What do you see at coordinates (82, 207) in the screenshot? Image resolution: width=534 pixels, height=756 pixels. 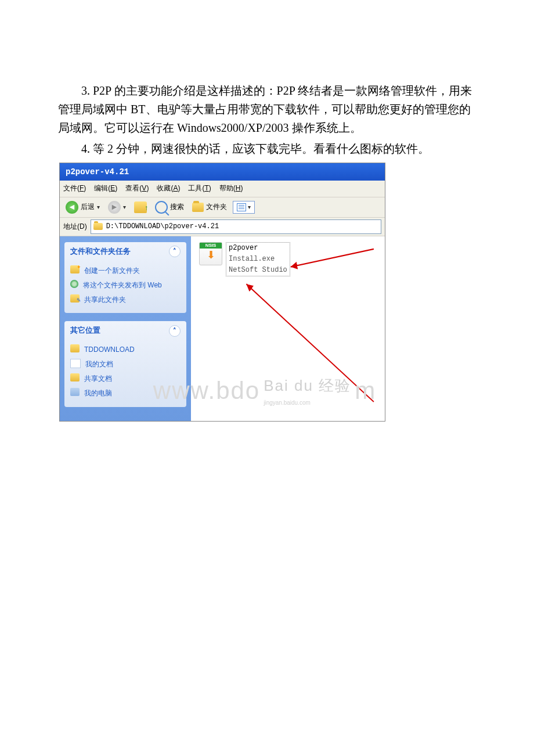 I see `back-button: ◄ 后退 ▾` at bounding box center [82, 207].